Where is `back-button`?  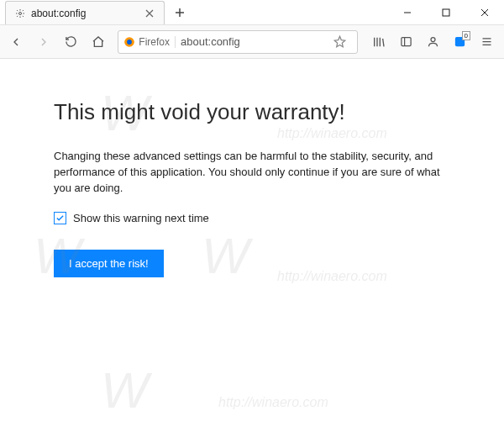 back-button is located at coordinates (17, 42).